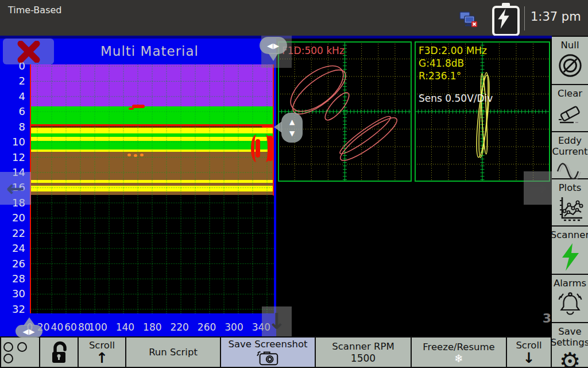  What do you see at coordinates (13, 309) in the screenshot?
I see `y-axis-label: 32` at bounding box center [13, 309].